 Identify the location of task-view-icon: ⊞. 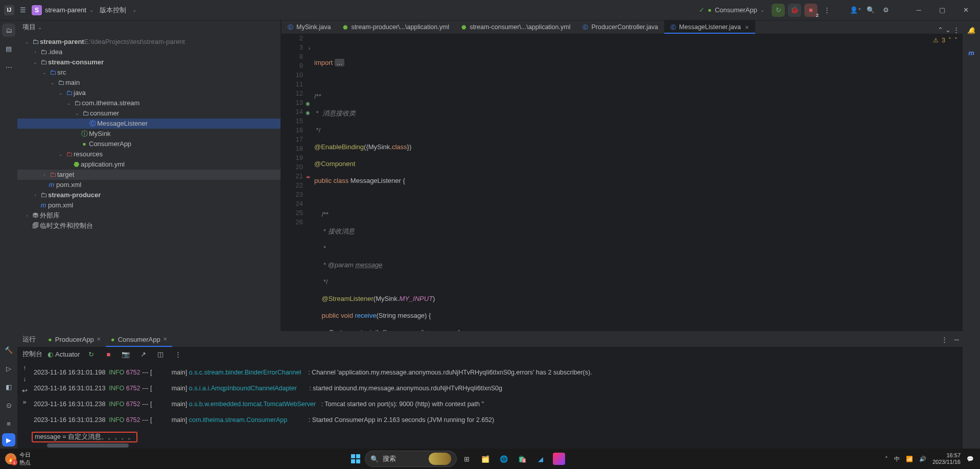
(467, 459).